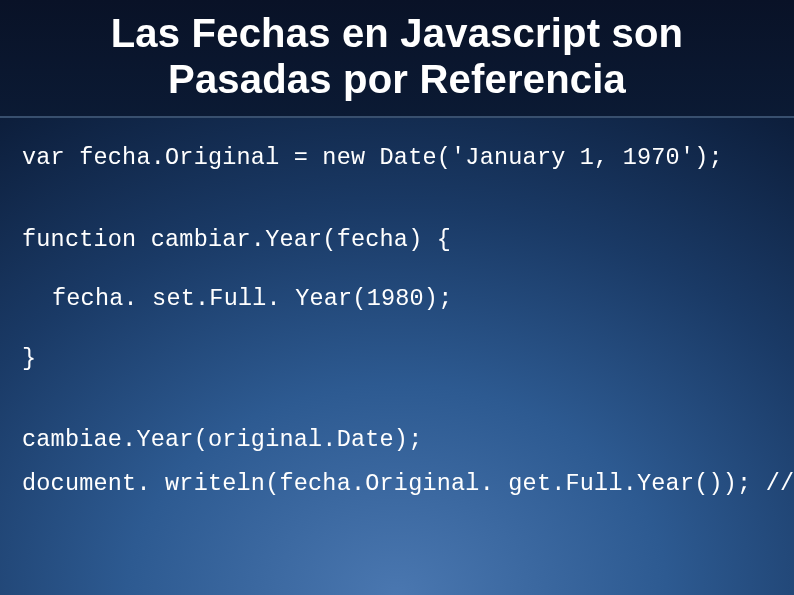  I want to click on code-line-5: cambiae.Year(original.Date);, so click(397, 440).